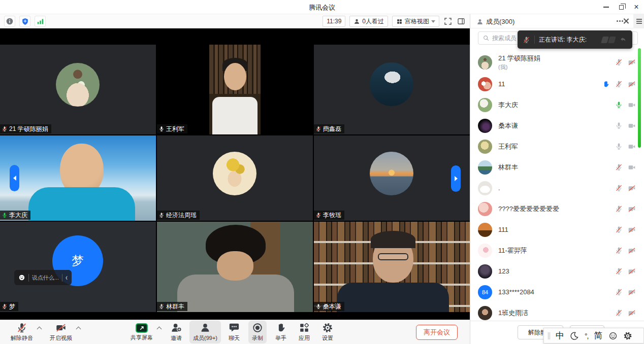  I want to click on panel-close-icon, so click(626, 21).